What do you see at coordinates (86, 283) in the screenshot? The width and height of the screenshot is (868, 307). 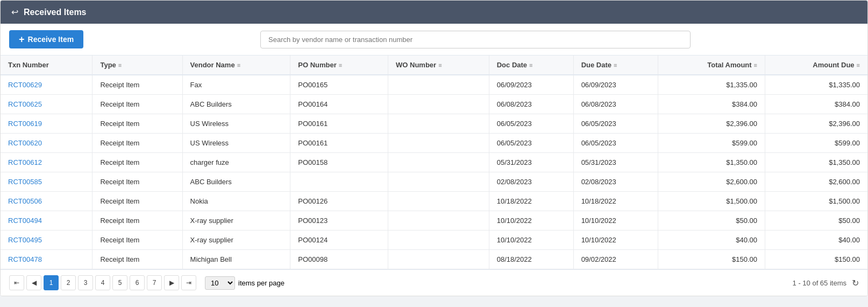 I see `page-btn-3: 3` at bounding box center [86, 283].